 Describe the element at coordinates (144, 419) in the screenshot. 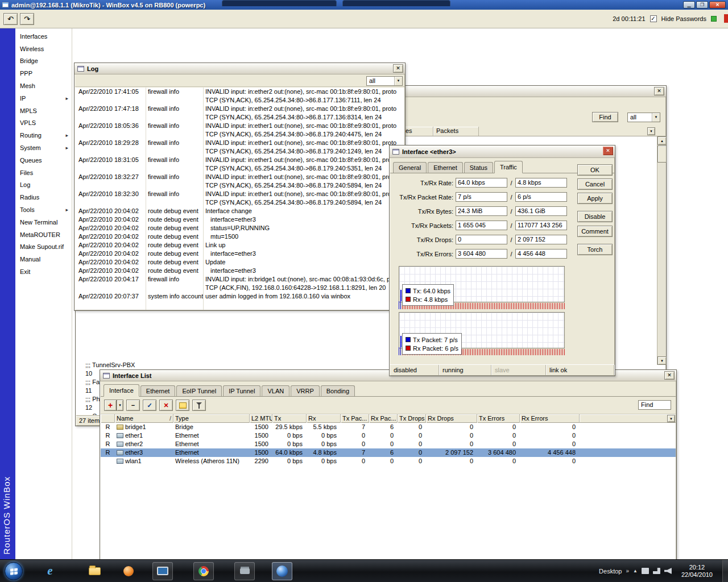

I see `column-header-name: Name/` at that location.